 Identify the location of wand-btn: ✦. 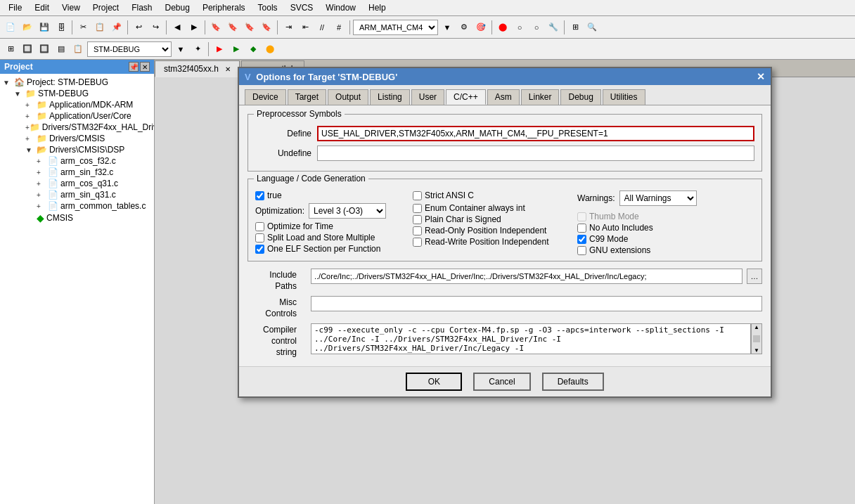
(198, 49).